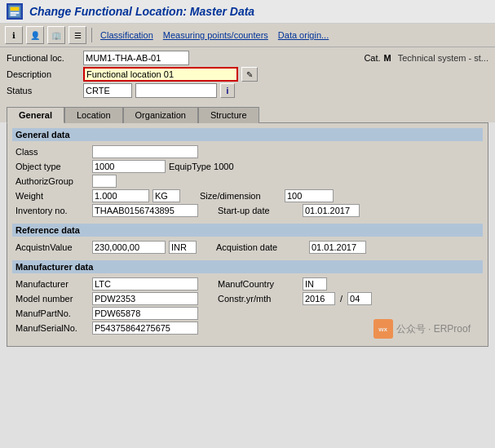  Describe the element at coordinates (248, 230) in the screenshot. I see `reference-data-header: Reference data` at that location.